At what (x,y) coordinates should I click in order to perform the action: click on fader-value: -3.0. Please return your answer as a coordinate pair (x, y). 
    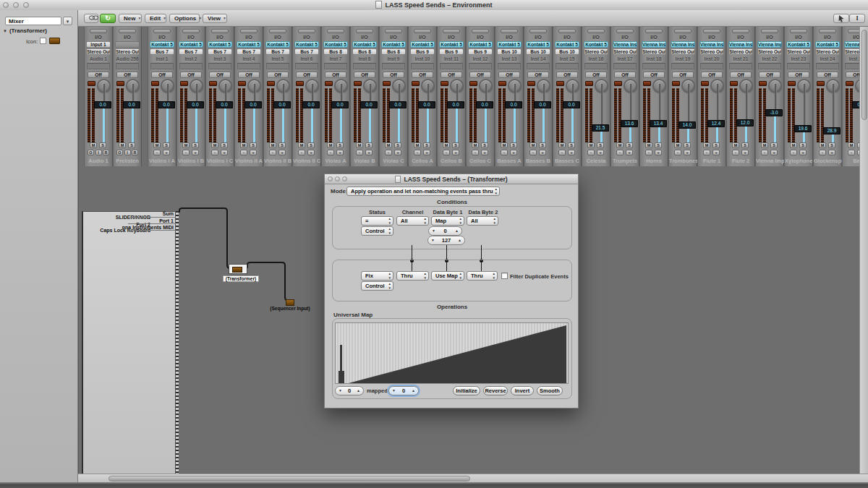
    Looking at the image, I should click on (774, 113).